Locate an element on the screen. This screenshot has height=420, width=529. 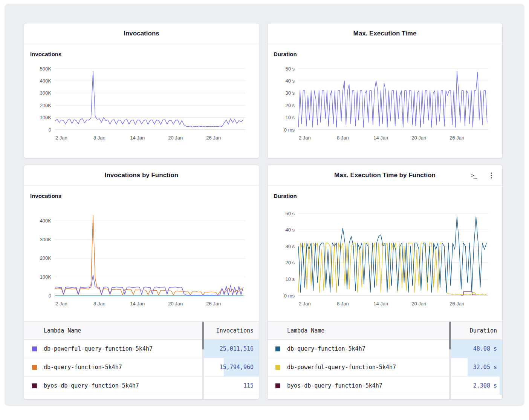
column-header-duration: Duration is located at coordinates (476, 331).